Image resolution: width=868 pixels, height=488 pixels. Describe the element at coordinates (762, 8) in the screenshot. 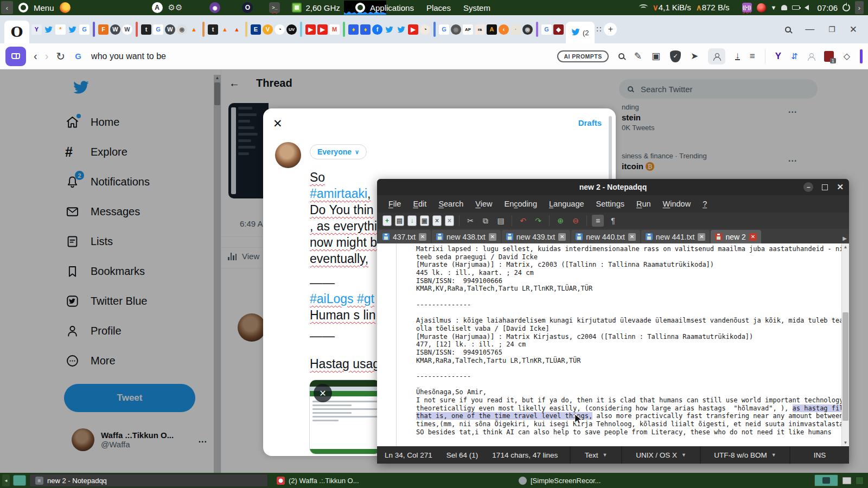

I see `recorder-tray-icon` at that location.